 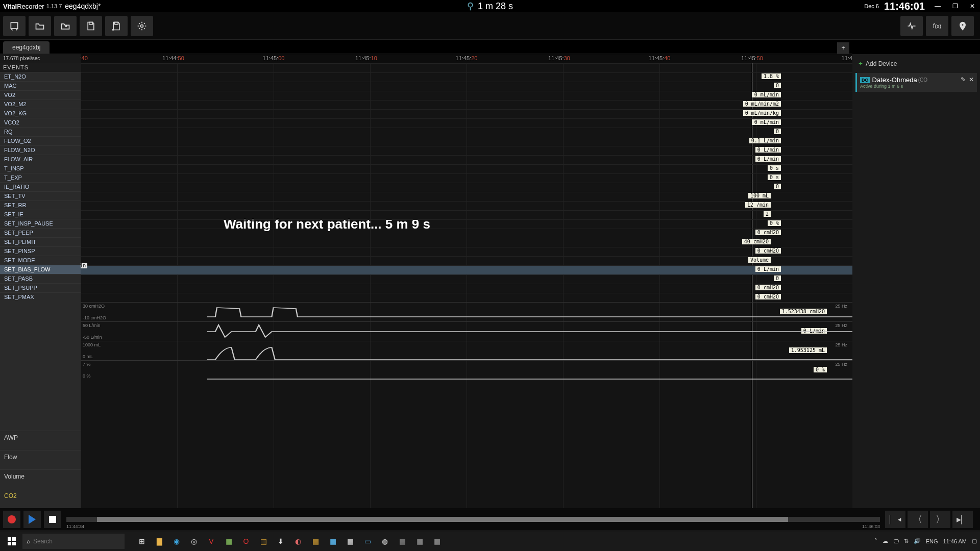 I want to click on wave-channel-co2: CO2, so click(x=40, y=498).